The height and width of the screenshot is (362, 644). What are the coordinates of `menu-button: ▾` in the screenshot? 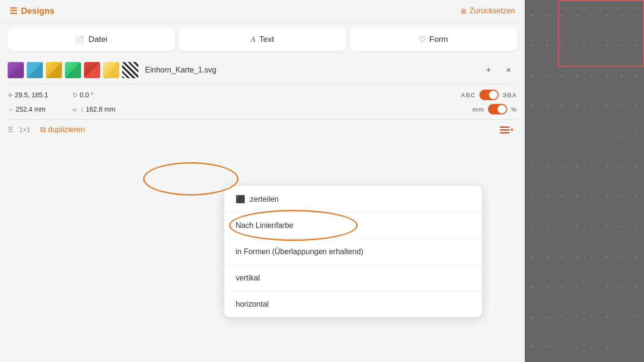 It's located at (507, 130).